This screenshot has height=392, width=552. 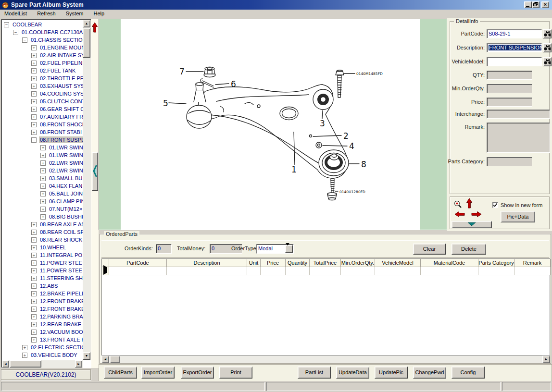 What do you see at coordinates (52, 40) in the screenshot?
I see `tree-item: −01.CHASSIS SECTION` at bounding box center [52, 40].